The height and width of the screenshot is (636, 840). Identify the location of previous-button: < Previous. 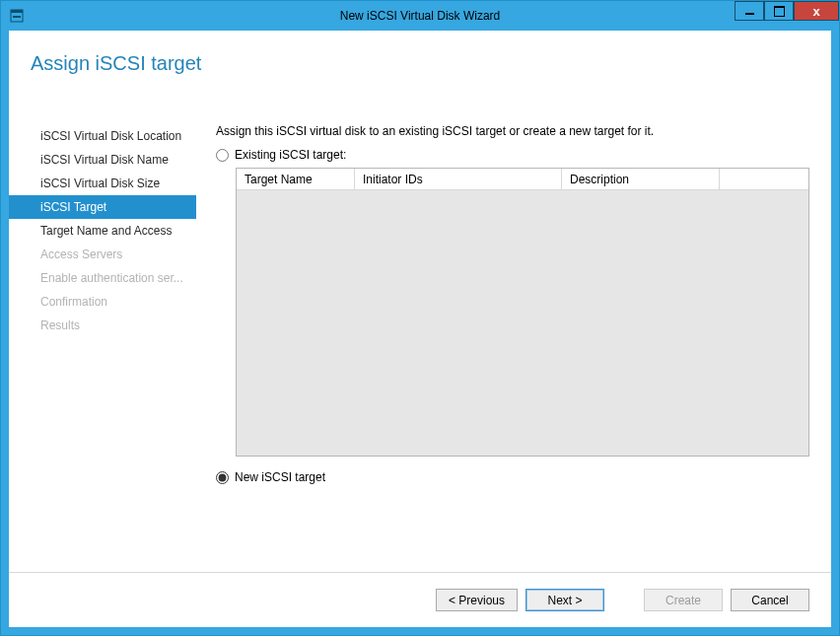
(477, 600).